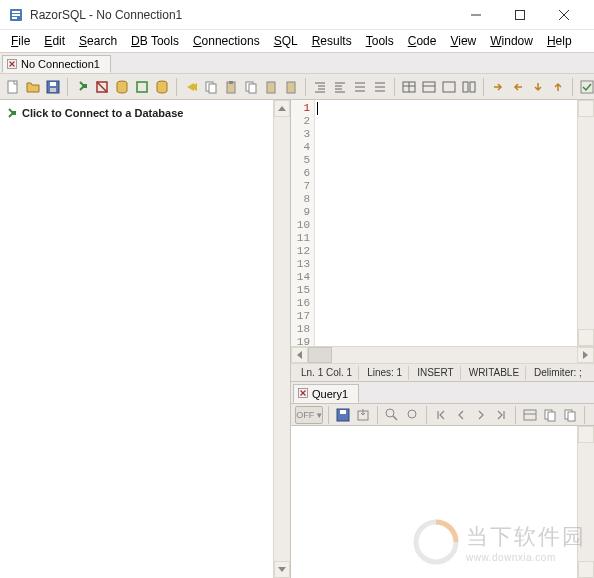 The width and height of the screenshot is (594, 578). Describe the element at coordinates (300, 355) in the screenshot. I see `scroll-left-icon` at that location.